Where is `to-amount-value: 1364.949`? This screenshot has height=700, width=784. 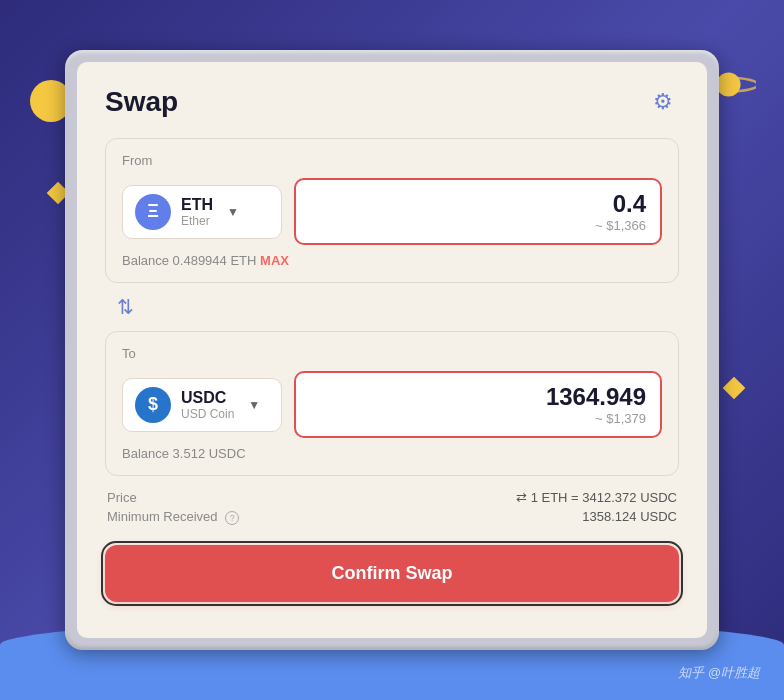 to-amount-value: 1364.949 is located at coordinates (478, 397).